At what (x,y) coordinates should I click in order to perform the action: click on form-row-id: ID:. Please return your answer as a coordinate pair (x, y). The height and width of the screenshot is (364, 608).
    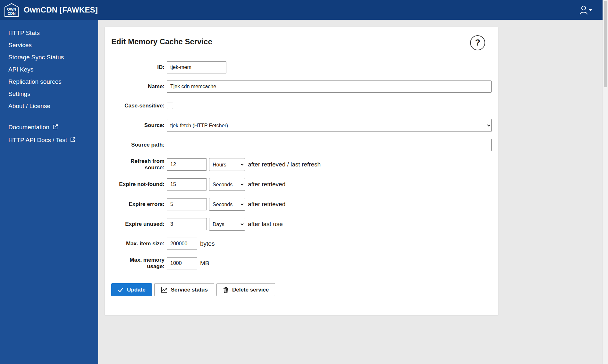
    Looking at the image, I should click on (301, 67).